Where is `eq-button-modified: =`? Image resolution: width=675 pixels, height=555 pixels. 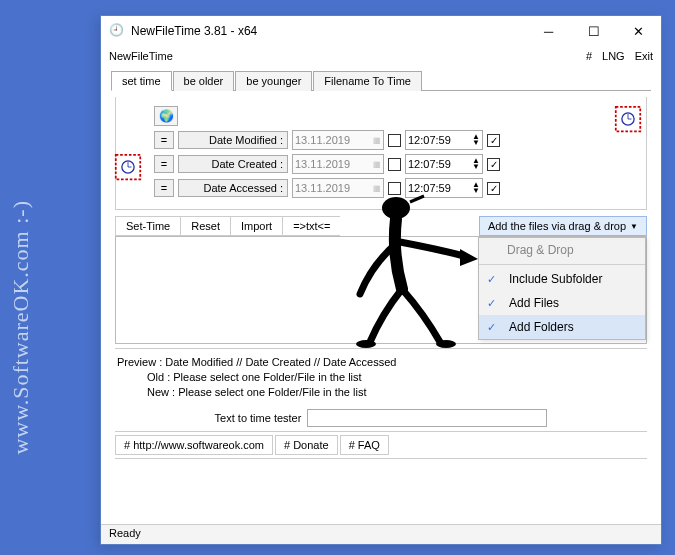 eq-button-modified: = is located at coordinates (164, 140).